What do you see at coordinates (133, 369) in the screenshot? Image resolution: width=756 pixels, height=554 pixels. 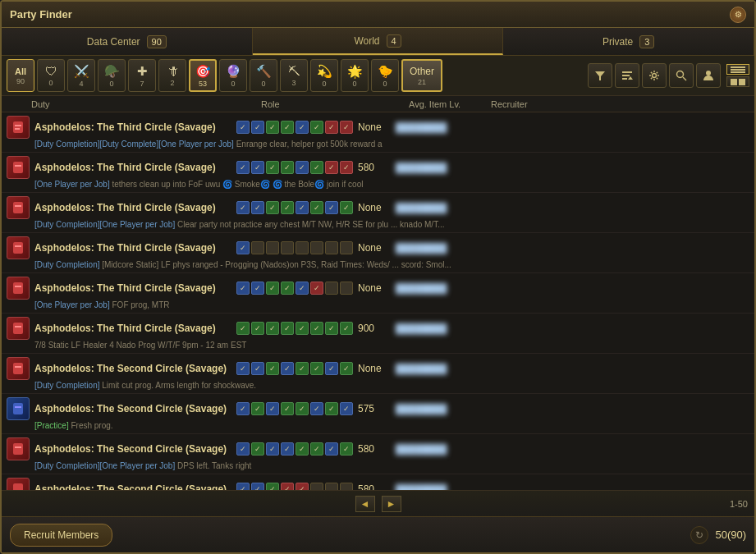 I see `duty-name: Asphodelos: The Second Circle (Savage)` at bounding box center [133, 369].